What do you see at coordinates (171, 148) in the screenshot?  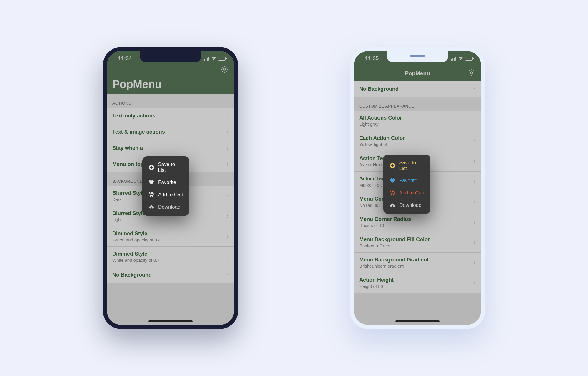 I see `table-row: Stay when a›` at bounding box center [171, 148].